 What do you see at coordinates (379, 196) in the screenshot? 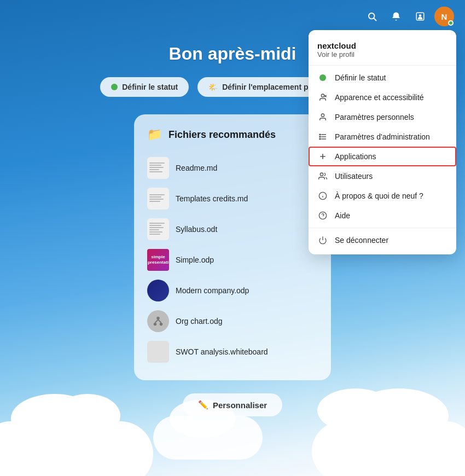
I see `dropdown-item-label: À propos & quoi de neuf ?` at bounding box center [379, 196].